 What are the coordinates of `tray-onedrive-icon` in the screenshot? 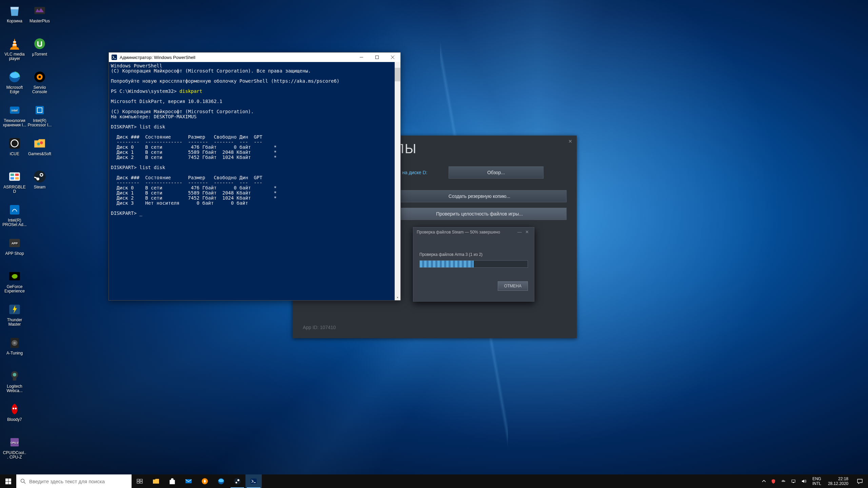 It's located at (784, 481).